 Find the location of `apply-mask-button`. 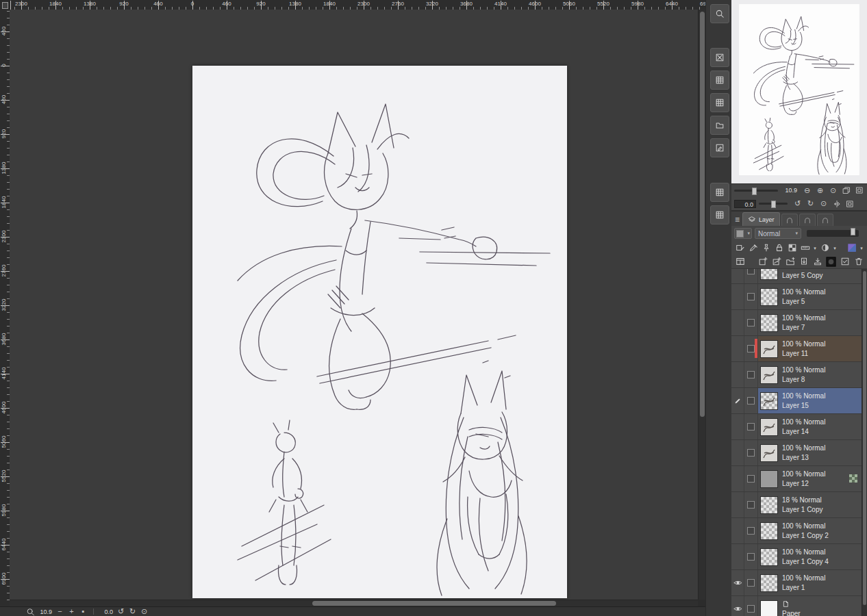

apply-mask-button is located at coordinates (845, 261).